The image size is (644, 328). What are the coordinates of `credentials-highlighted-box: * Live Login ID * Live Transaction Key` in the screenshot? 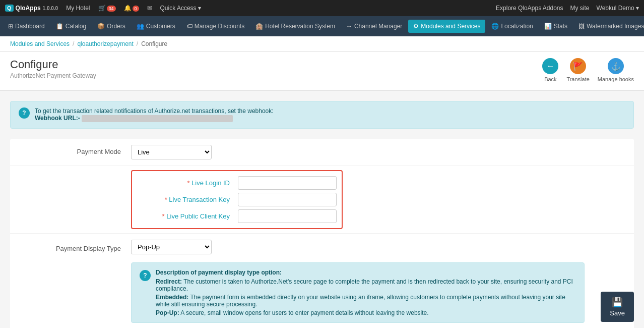 It's located at (237, 200).